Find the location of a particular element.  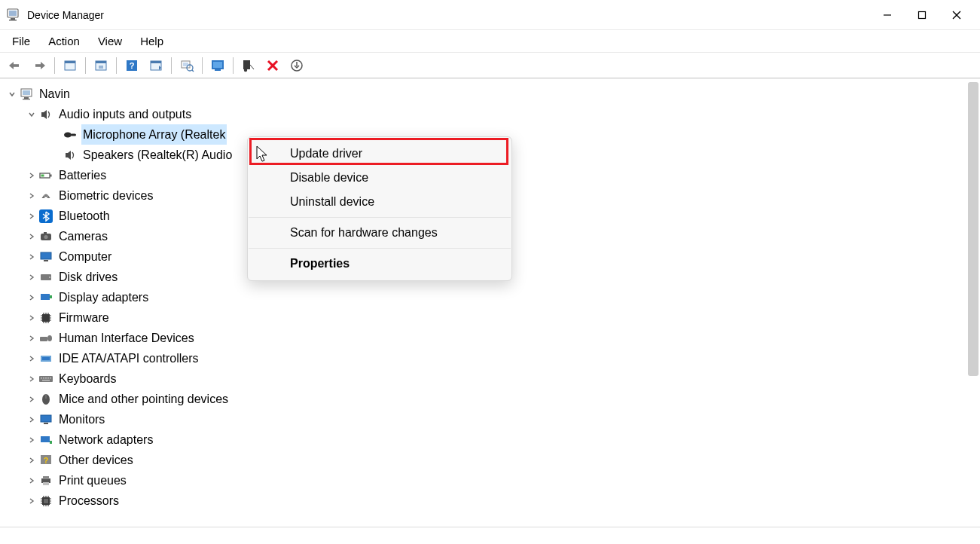

enable-device-button is located at coordinates (297, 66).